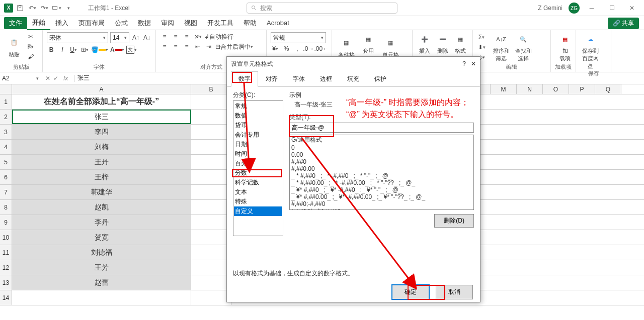 This screenshot has width=644, height=320. What do you see at coordinates (20, 8) in the screenshot?
I see `save-icon` at bounding box center [20, 8].